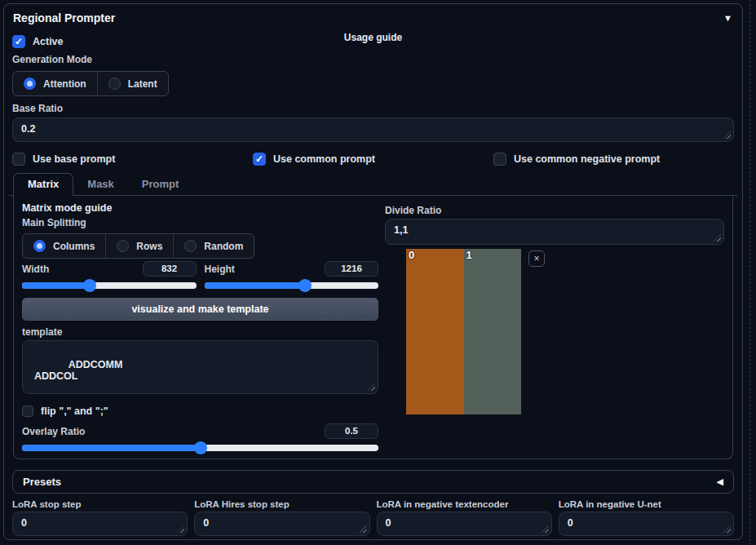 Image resolution: width=756 pixels, height=545 pixels. What do you see at coordinates (470, 255) in the screenshot?
I see `region-1-label: 1` at bounding box center [470, 255].